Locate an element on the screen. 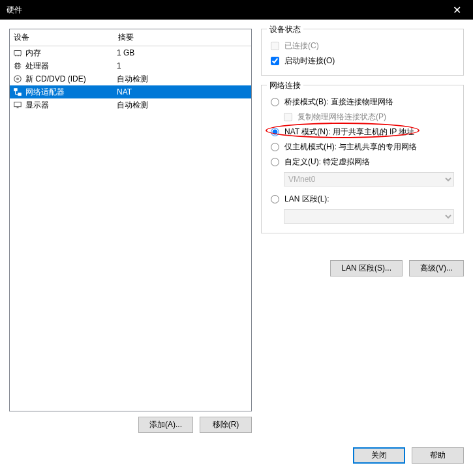  device-name: 内存 is located at coordinates (33, 53).